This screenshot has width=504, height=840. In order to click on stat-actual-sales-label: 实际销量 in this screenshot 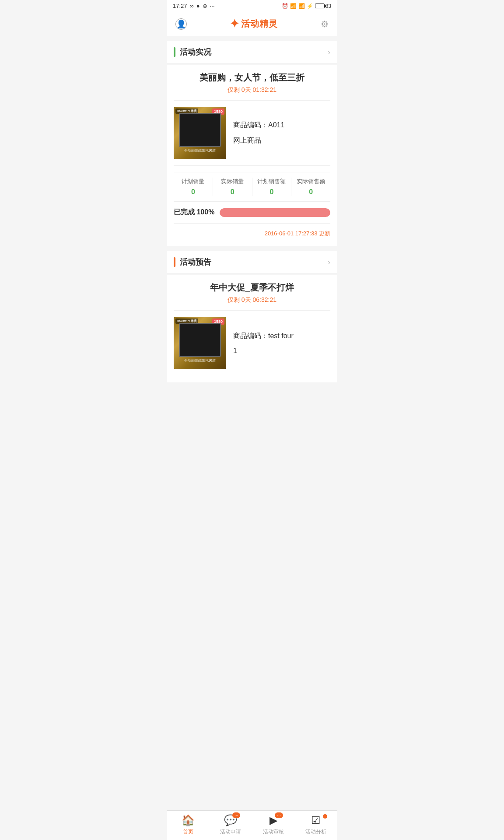, I will do `click(233, 182)`.